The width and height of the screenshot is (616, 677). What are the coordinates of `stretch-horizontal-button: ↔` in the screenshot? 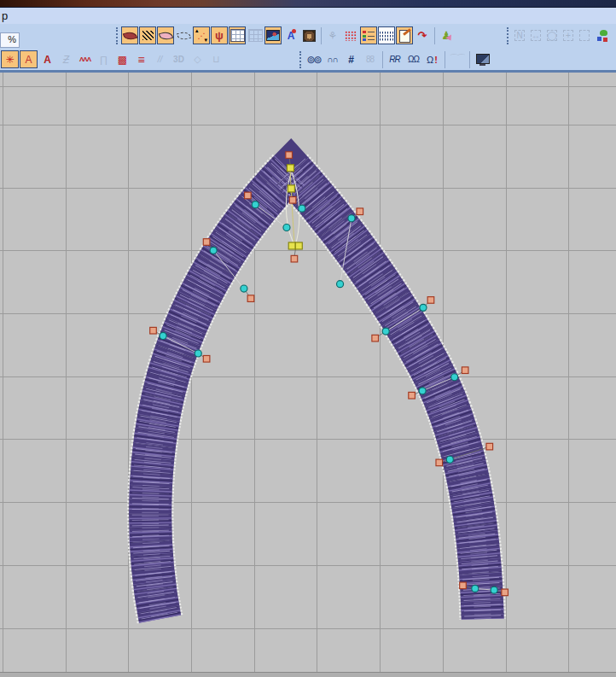 It's located at (536, 36).